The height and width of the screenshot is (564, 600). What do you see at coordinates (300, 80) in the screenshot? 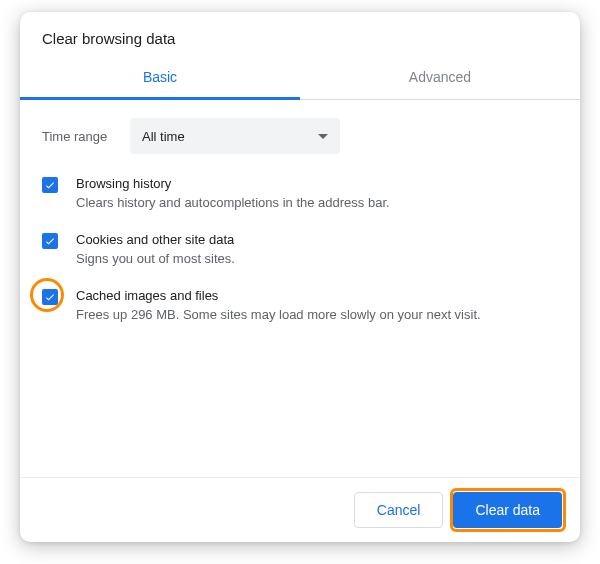
I see `tabs: Basic Advanced` at bounding box center [300, 80].